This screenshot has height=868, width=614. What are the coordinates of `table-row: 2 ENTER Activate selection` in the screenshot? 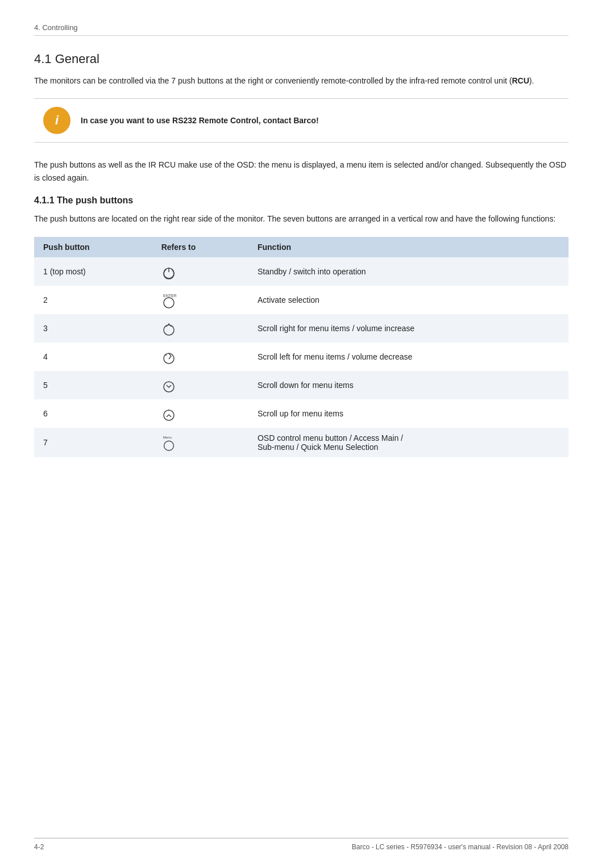 It's located at (301, 300).